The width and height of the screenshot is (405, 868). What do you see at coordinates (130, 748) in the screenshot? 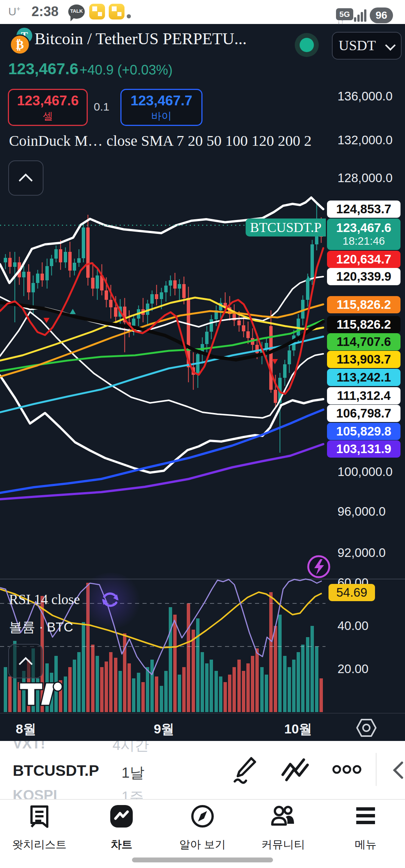
I see `watch-row-interval: 4시간` at bounding box center [130, 748].